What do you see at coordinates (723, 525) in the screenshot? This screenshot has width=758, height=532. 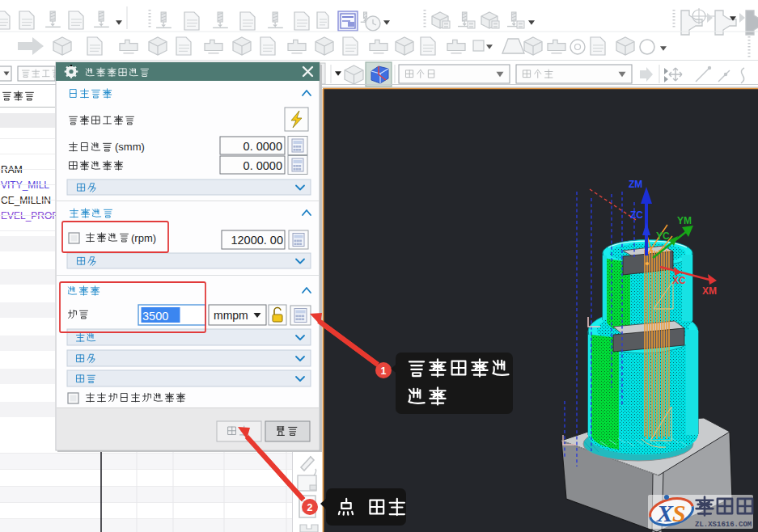 I see `svg-text: ZL.XS1616.COM` at bounding box center [723, 525].